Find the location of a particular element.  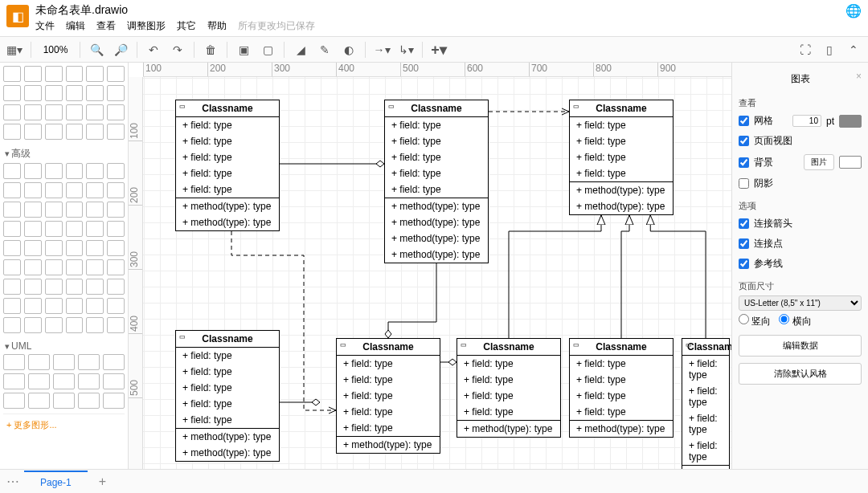

insert-icon: +▾ is located at coordinates (439, 50).